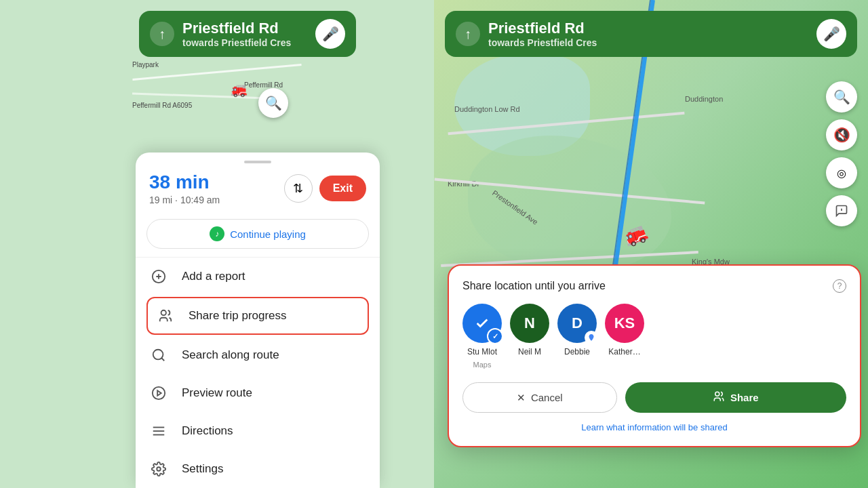  Describe the element at coordinates (184, 188) in the screenshot. I see `eta-info: 38 min 19 mi · 10:49 am` at that location.